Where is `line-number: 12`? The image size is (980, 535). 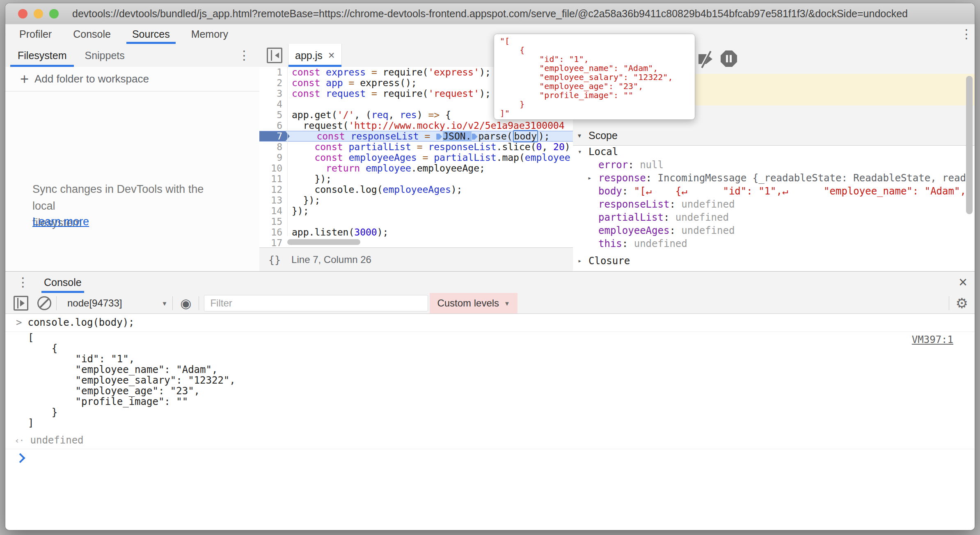
line-number: 12 is located at coordinates (273, 190).